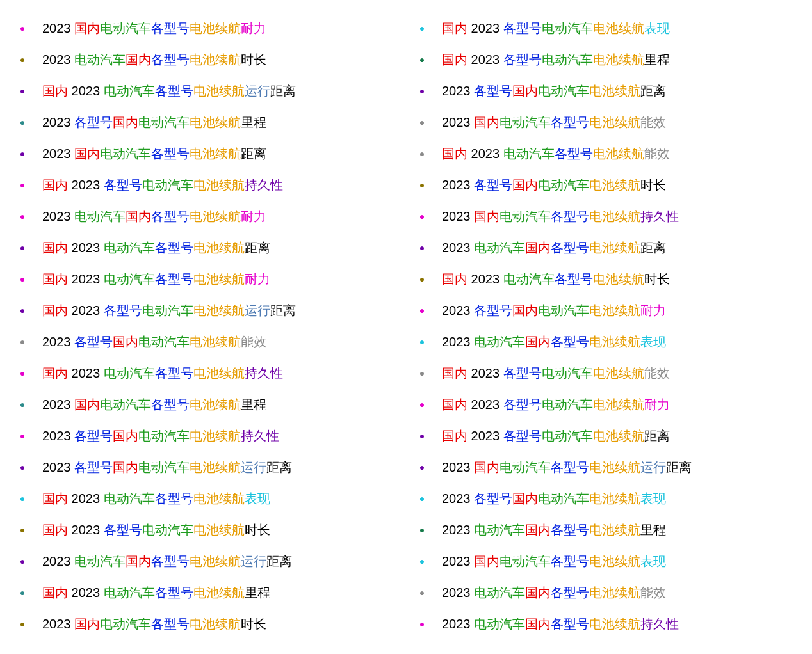  What do you see at coordinates (152, 342) in the screenshot?
I see `item-text: 2023 各型号国内电动汽车电池续航能效` at bounding box center [152, 342].